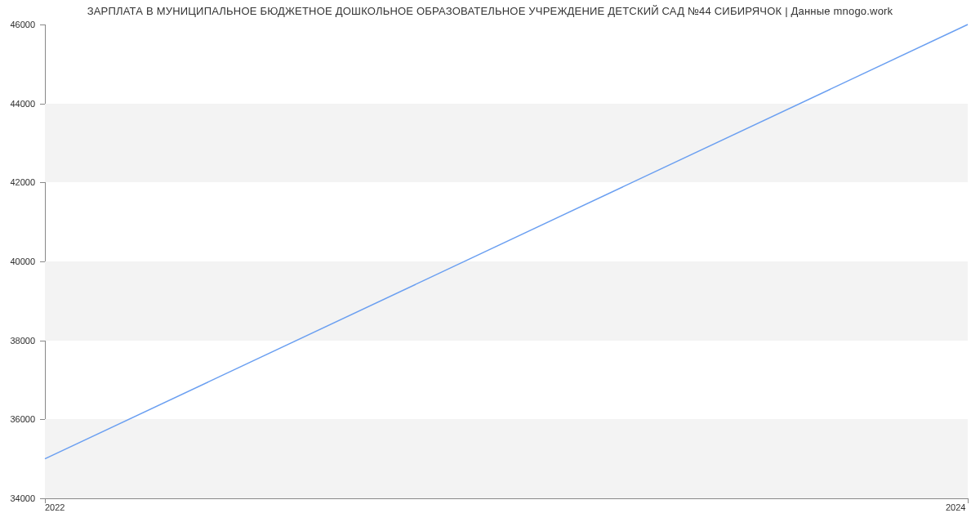 This screenshot has height=531, width=980. Describe the element at coordinates (28, 498) in the screenshot. I see `ytick-label: 34000` at that location.